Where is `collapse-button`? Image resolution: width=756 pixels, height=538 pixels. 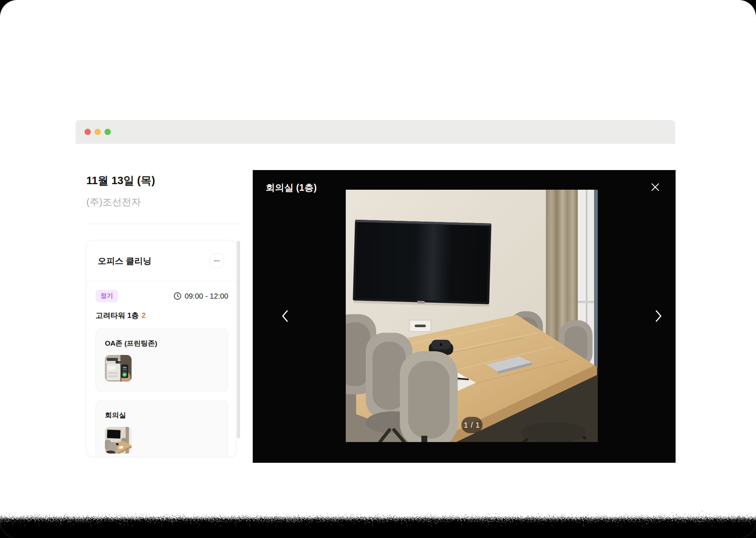 collapse-button is located at coordinates (217, 261).